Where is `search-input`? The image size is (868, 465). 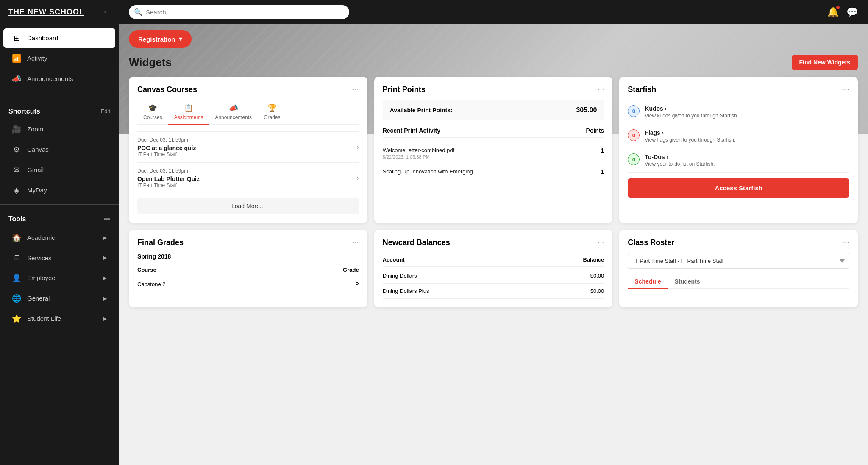
search-input is located at coordinates (239, 12).